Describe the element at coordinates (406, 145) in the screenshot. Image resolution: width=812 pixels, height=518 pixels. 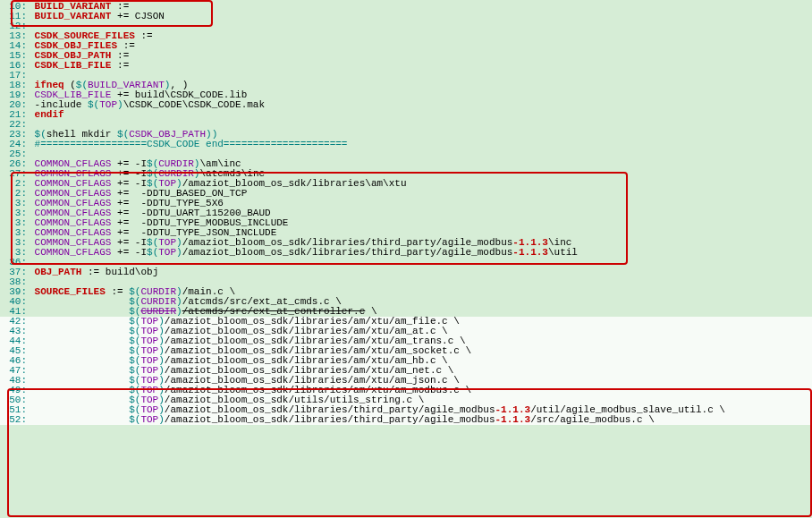
I see `code-line: 24: #==================CSDK_CODE end====…` at that location.